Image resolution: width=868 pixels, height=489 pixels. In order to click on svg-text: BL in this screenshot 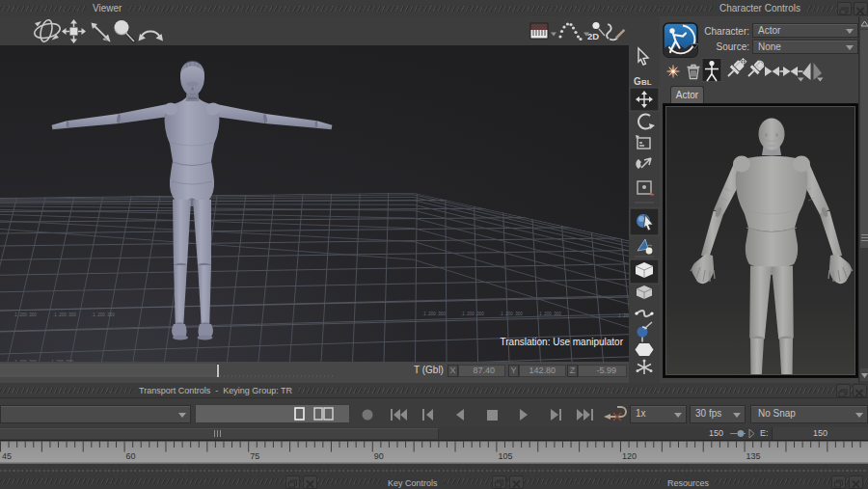, I will do `click(646, 83)`.